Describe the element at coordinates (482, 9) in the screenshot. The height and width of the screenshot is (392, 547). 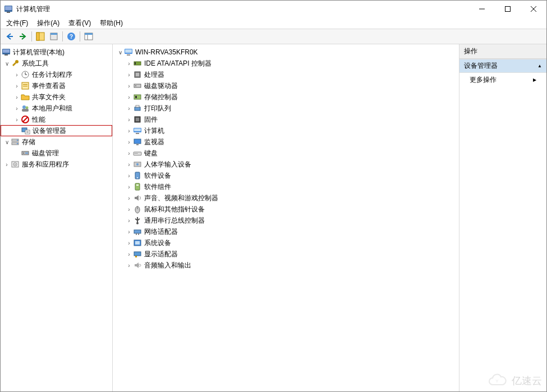
I see `minimize-button` at that location.